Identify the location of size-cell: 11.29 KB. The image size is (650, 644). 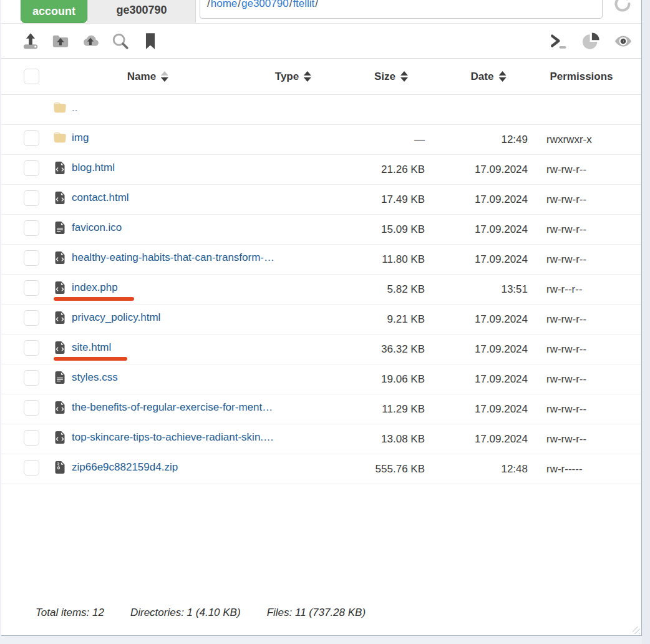
(384, 409).